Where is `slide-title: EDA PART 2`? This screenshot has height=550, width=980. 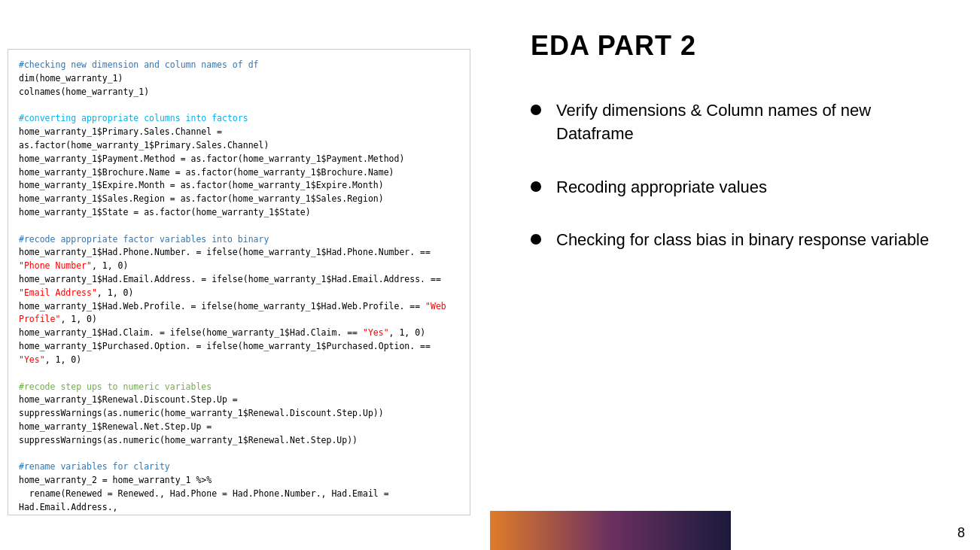
slide-title: EDA PART 2 is located at coordinates (733, 46).